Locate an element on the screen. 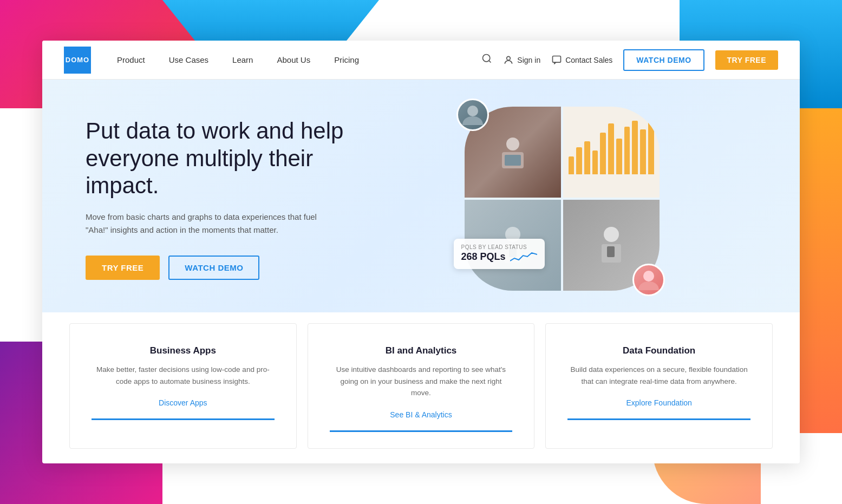  logo-box: DOMO is located at coordinates (77, 60).